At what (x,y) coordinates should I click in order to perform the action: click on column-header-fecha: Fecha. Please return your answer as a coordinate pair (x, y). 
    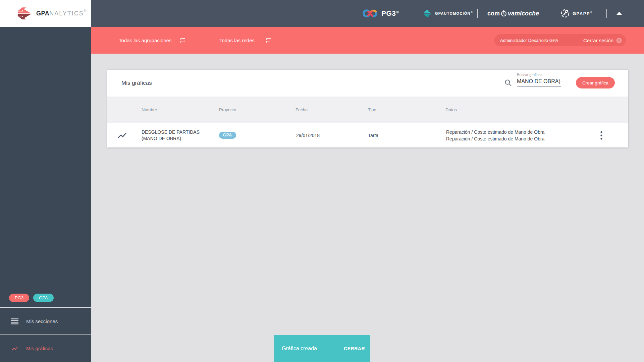
    Looking at the image, I should click on (302, 110).